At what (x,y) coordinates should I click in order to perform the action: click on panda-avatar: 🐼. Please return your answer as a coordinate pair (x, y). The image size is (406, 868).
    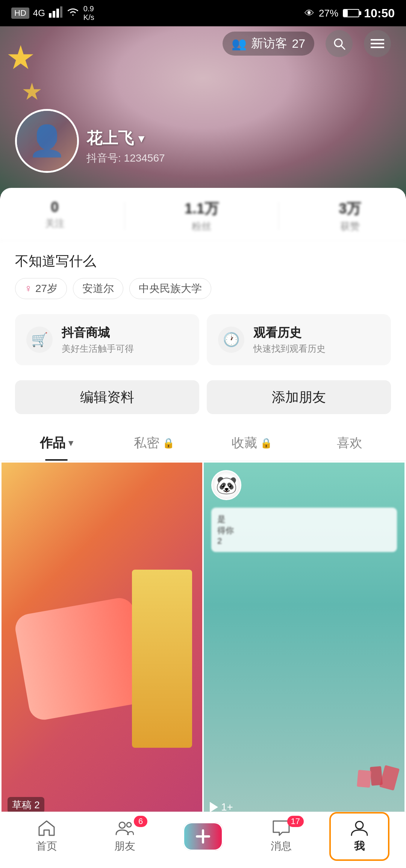
    Looking at the image, I should click on (226, 485).